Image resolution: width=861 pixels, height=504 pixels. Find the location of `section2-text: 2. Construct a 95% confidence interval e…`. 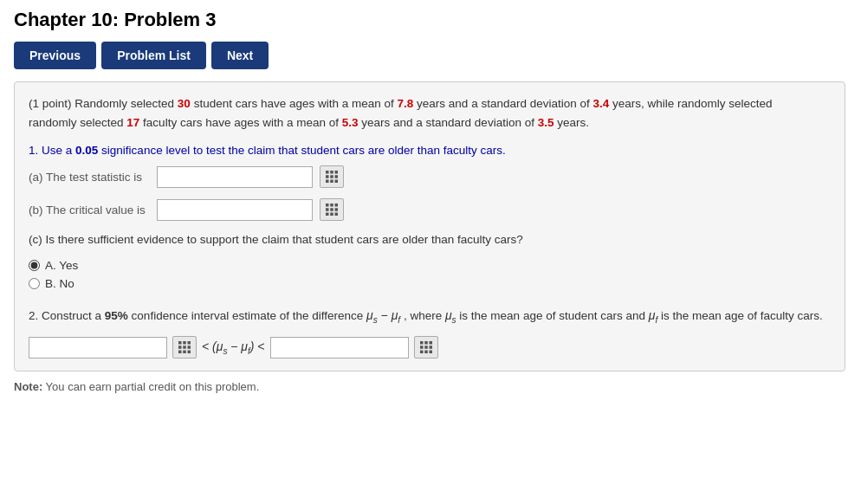

section2-text: 2. Construct a 95% confidence interval e… is located at coordinates (430, 317).